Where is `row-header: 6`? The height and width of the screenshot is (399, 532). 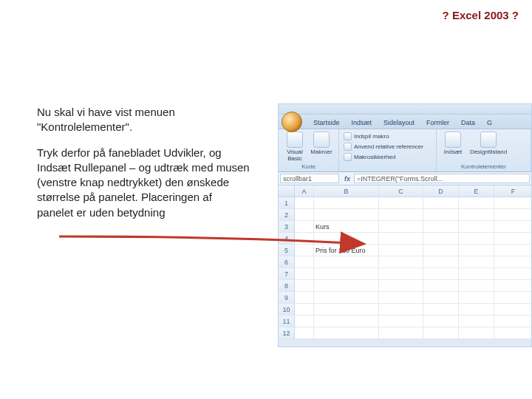
row-header: 6 is located at coordinates (287, 262).